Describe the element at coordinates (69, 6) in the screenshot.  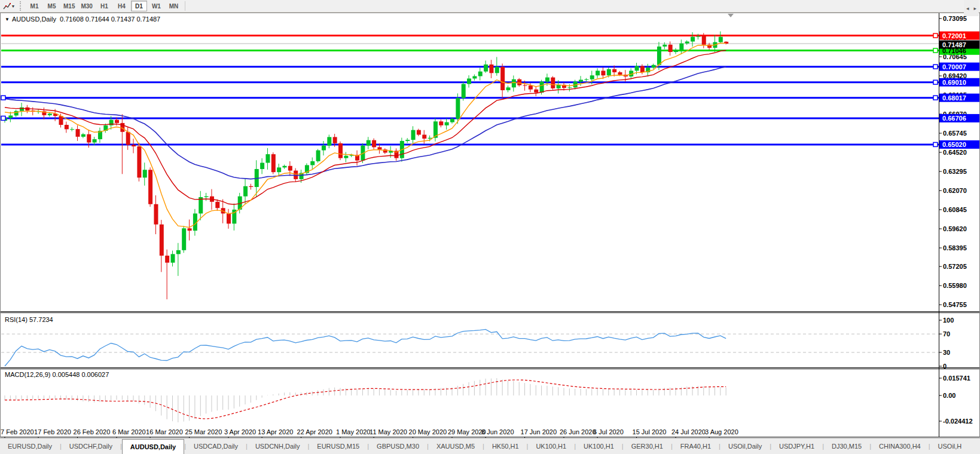
I see `timeframe-button-m15: M15` at that location.